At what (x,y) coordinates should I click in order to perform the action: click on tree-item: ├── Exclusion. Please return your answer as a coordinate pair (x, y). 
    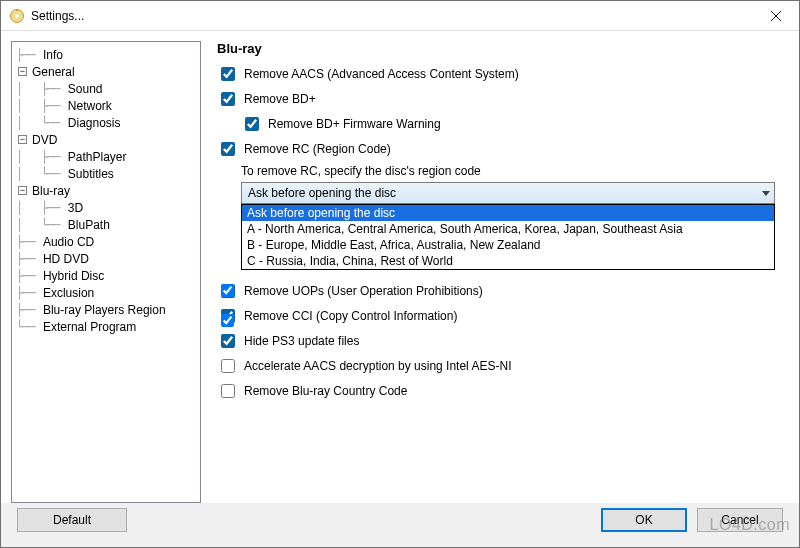
    Looking at the image, I should click on (107, 292).